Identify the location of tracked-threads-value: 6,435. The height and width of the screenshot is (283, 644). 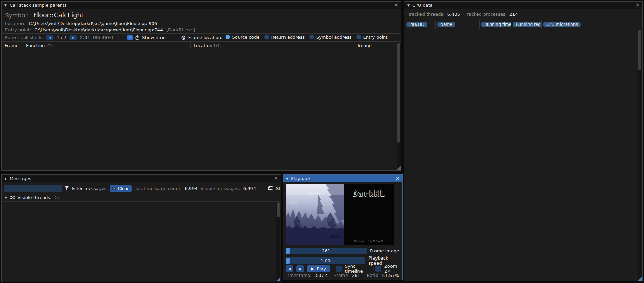
(454, 14).